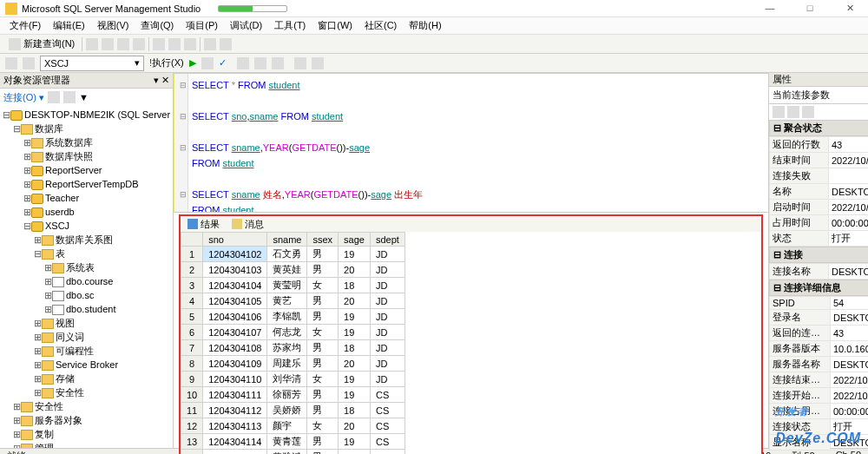 The image size is (868, 454). What do you see at coordinates (42, 43) in the screenshot?
I see `new-query-button: 新建查询(N)` at bounding box center [42, 43].